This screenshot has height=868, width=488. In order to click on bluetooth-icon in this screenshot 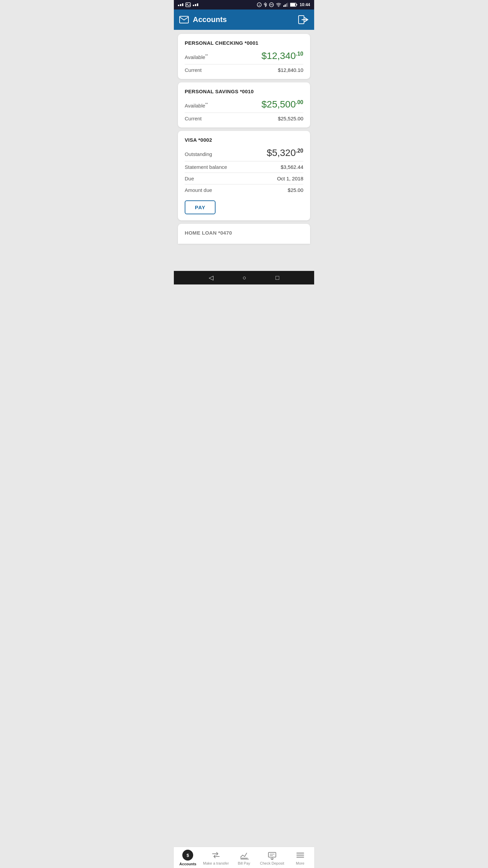, I will do `click(265, 5)`.